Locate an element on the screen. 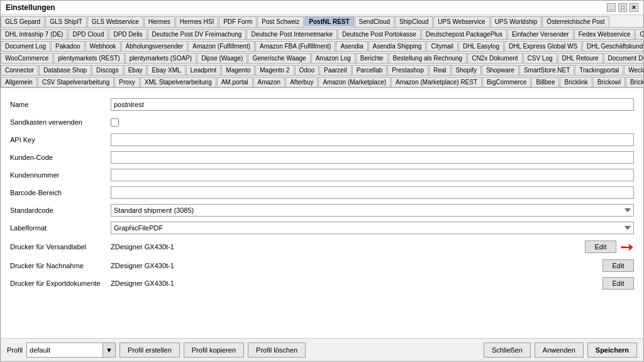 The image size is (644, 362). tab-oesterreichische-post: Österreichische Post is located at coordinates (575, 21).